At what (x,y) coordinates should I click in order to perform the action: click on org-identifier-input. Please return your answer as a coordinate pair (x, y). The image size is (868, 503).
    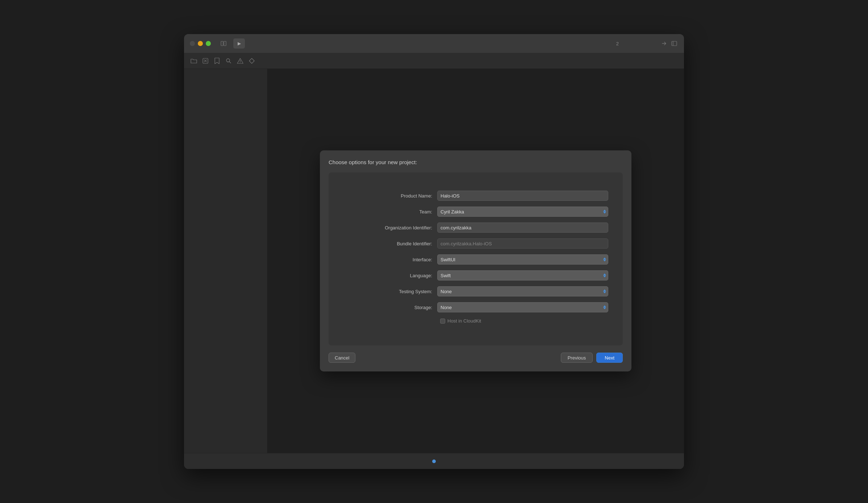
    Looking at the image, I should click on (523, 228).